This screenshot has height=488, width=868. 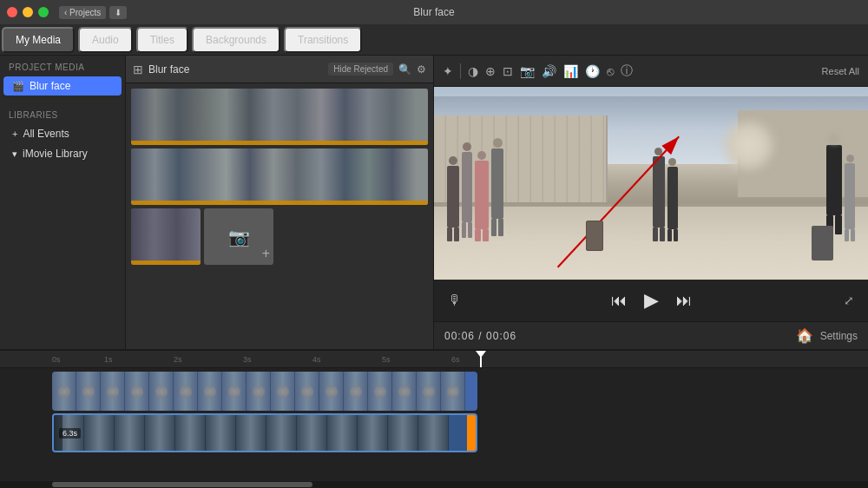 I want to click on stroller, so click(x=823, y=243).